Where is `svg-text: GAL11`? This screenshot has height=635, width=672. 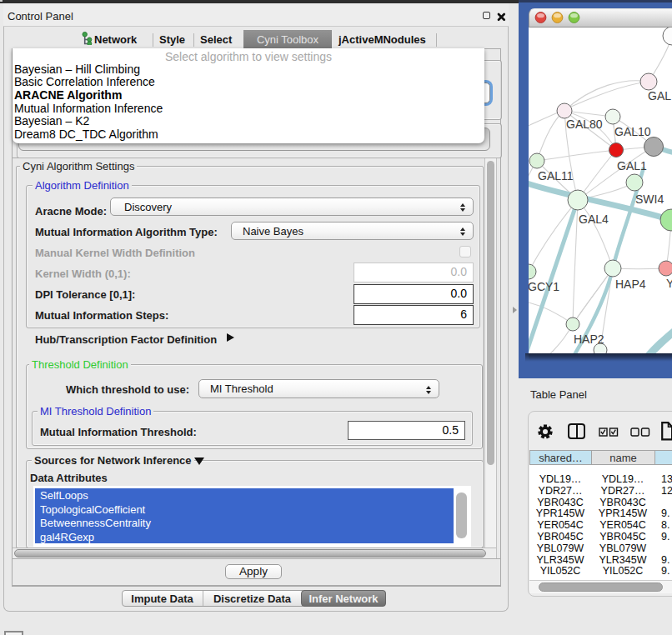 svg-text: GAL11 is located at coordinates (555, 176).